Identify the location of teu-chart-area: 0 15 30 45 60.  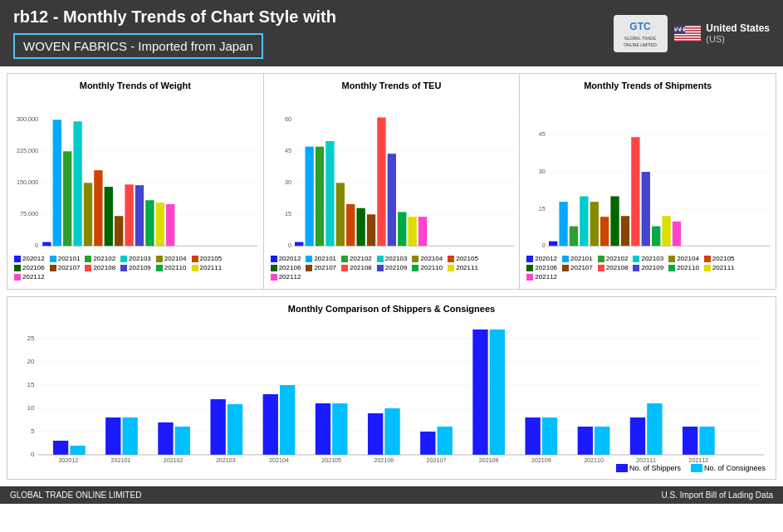
(392, 173).